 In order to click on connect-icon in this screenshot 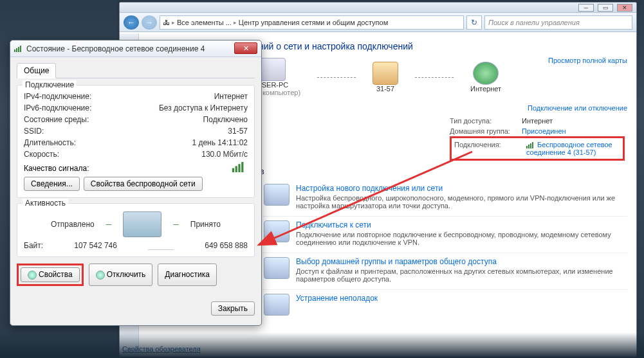, I will do `click(277, 231)`.